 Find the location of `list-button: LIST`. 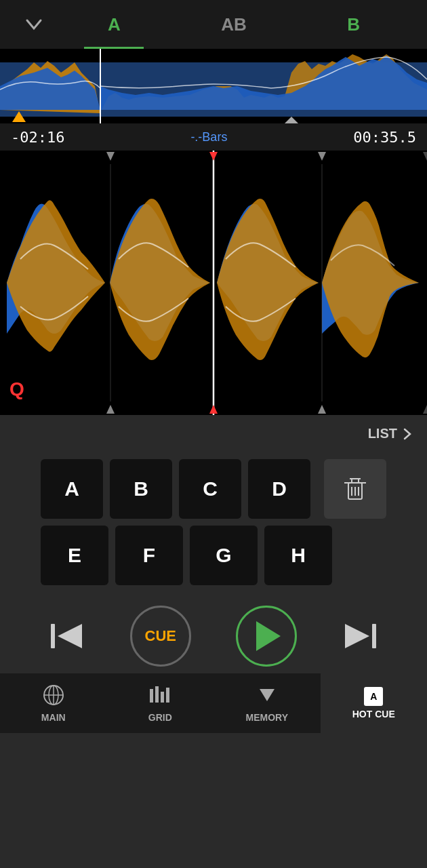

list-button: LIST is located at coordinates (390, 434).